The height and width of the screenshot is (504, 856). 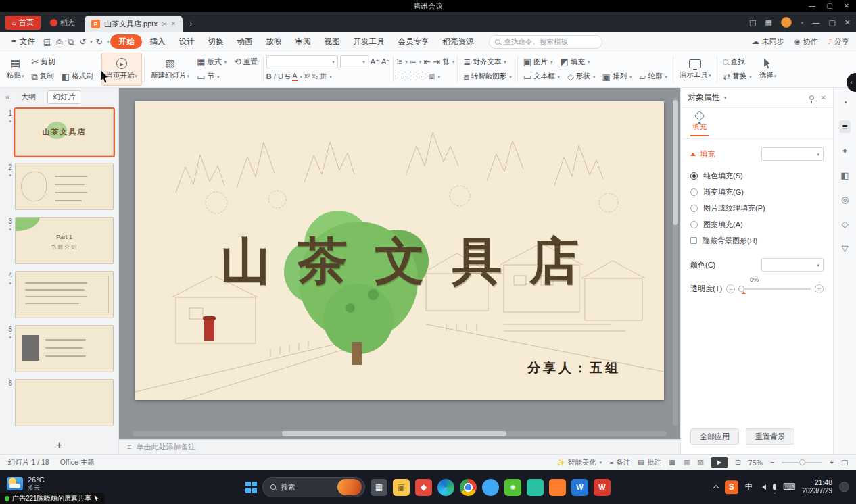 I want to click on view-reading-icon, so click(x=700, y=462).